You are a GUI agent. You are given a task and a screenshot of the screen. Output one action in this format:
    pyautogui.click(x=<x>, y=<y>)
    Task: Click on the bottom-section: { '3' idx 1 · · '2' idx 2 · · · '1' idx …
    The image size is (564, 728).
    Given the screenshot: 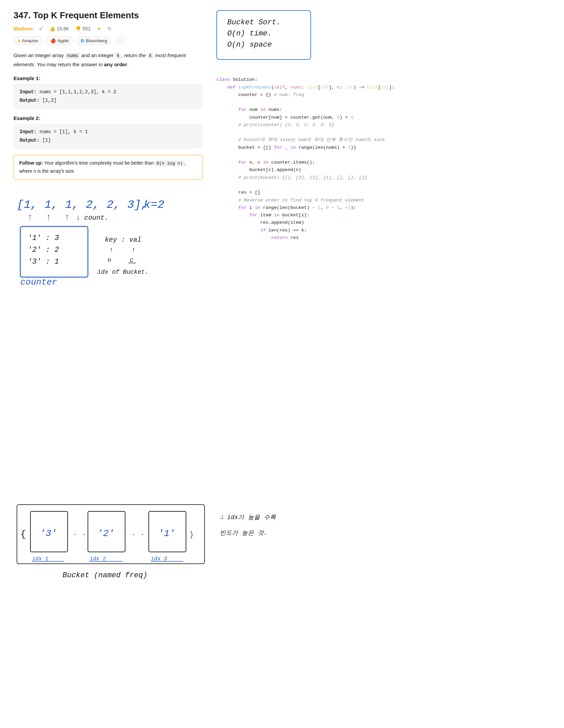 What is the action you would take?
    pyautogui.click(x=282, y=542)
    